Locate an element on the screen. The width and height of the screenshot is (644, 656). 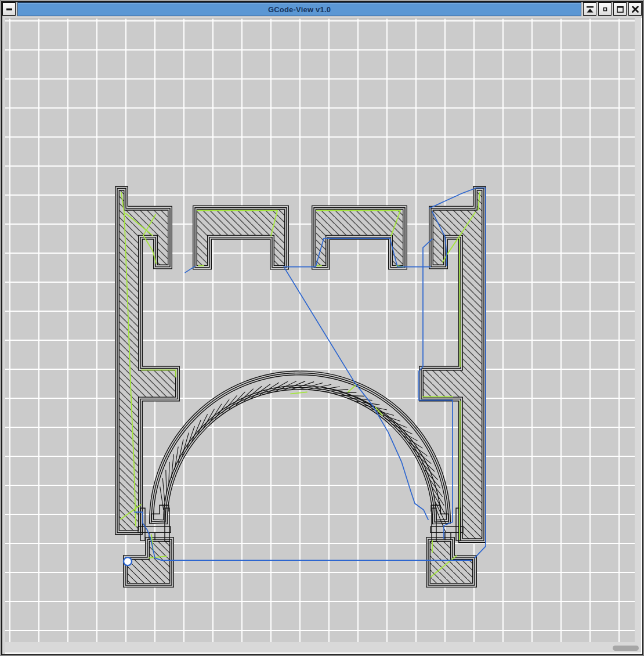
maximize-button is located at coordinates (620, 9).